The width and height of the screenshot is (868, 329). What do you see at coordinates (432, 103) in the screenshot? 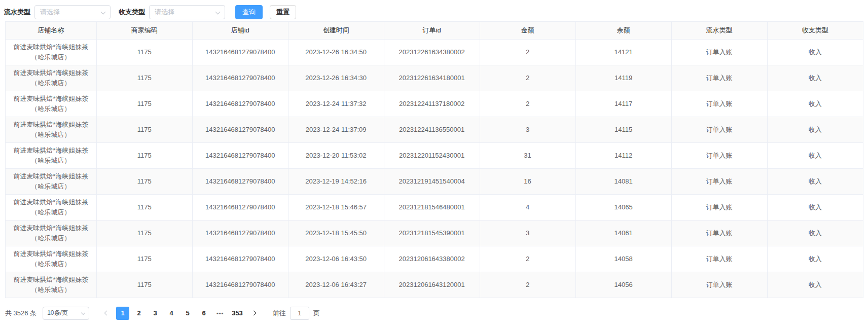
I see `table-cell: 202312241137180002` at bounding box center [432, 103].